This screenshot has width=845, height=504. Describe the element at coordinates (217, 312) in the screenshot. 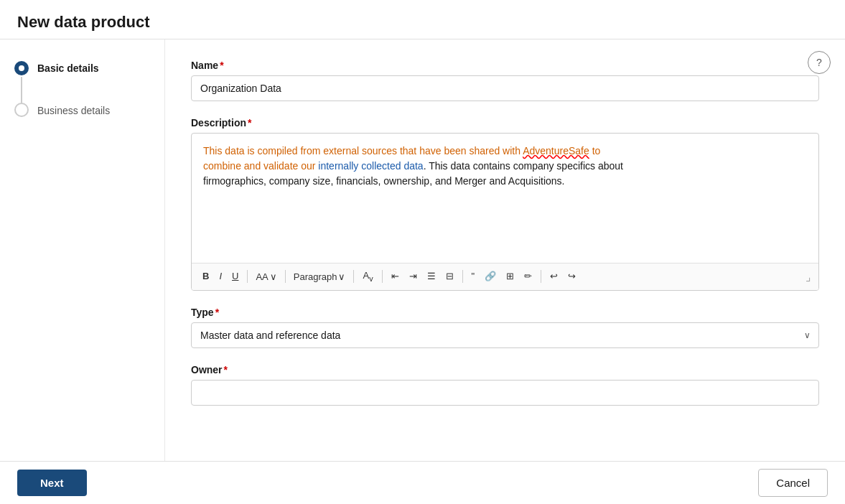

I see `type-required-star: *` at that location.